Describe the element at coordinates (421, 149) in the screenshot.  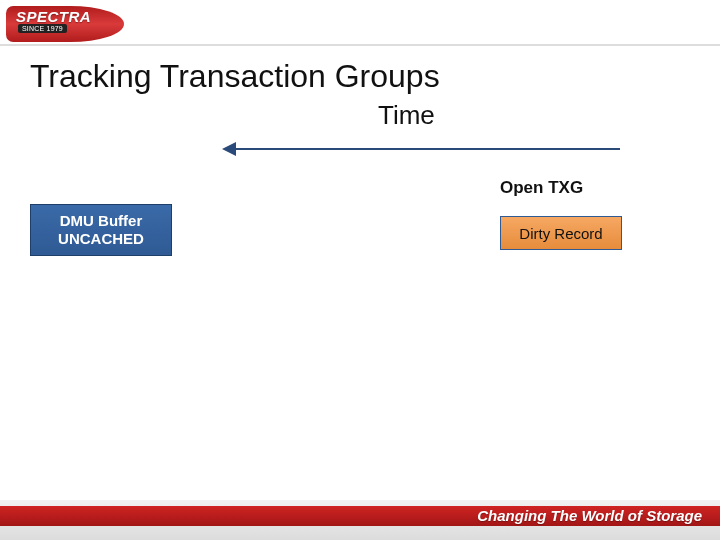
I see `time-axis-arrow` at that location.